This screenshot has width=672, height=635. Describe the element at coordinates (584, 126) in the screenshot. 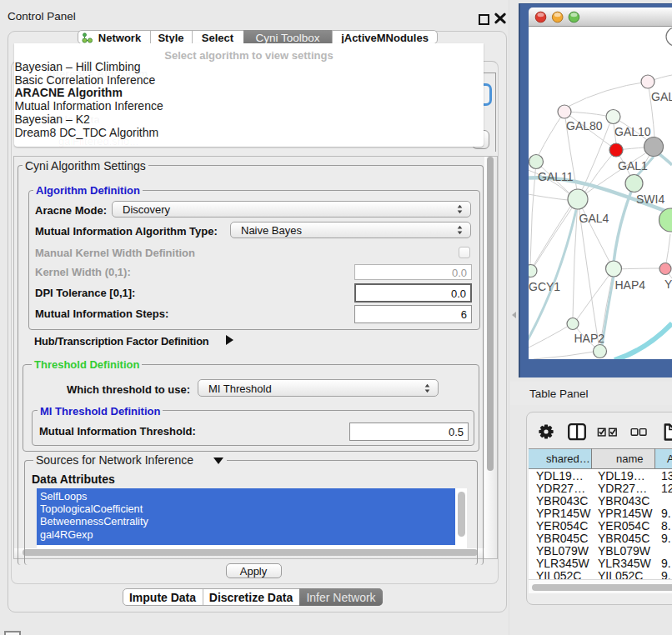

I see `svg-text: GAL80` at that location.